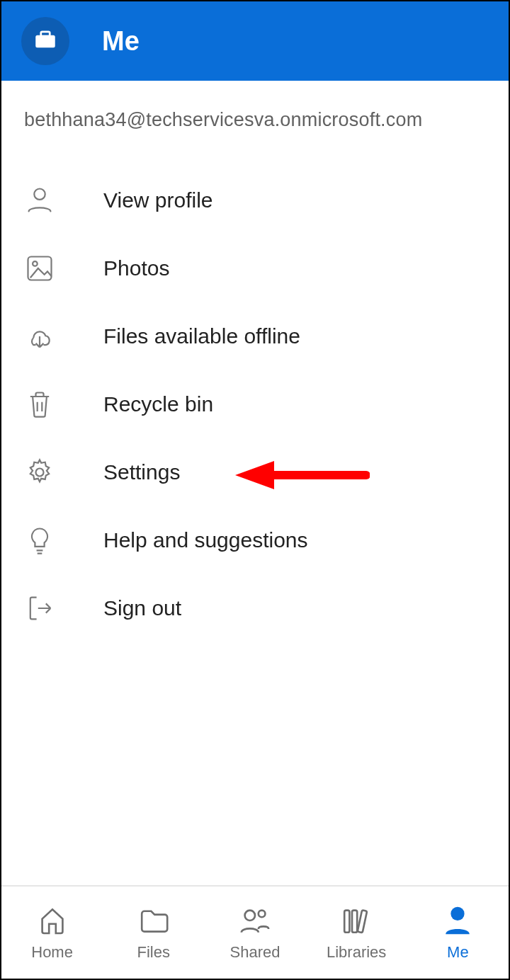 The height and width of the screenshot is (980, 510). I want to click on menu-label: View profile, so click(159, 200).